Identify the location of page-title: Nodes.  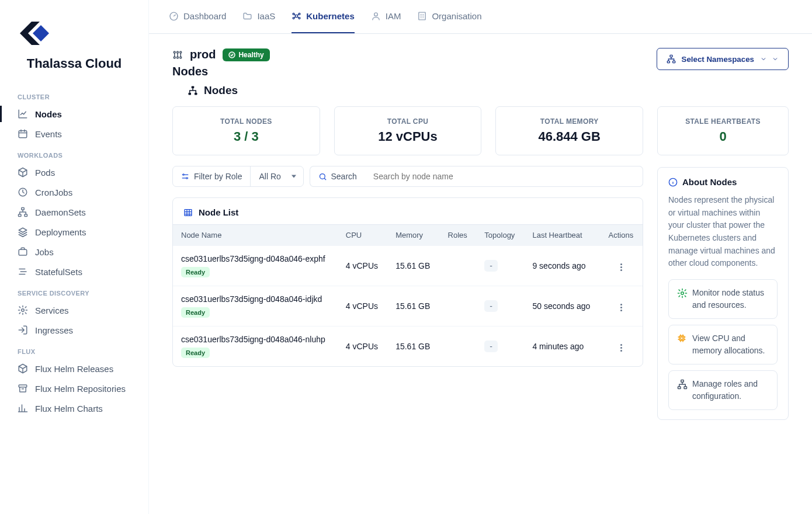
(221, 71).